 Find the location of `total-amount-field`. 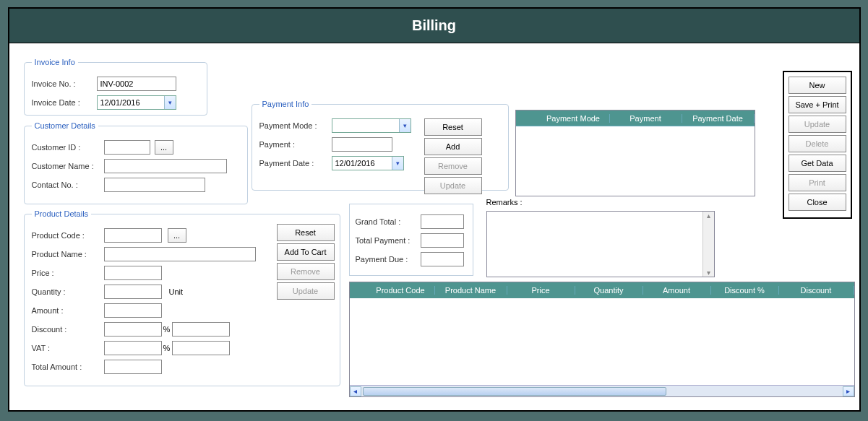

total-amount-field is located at coordinates (133, 367).